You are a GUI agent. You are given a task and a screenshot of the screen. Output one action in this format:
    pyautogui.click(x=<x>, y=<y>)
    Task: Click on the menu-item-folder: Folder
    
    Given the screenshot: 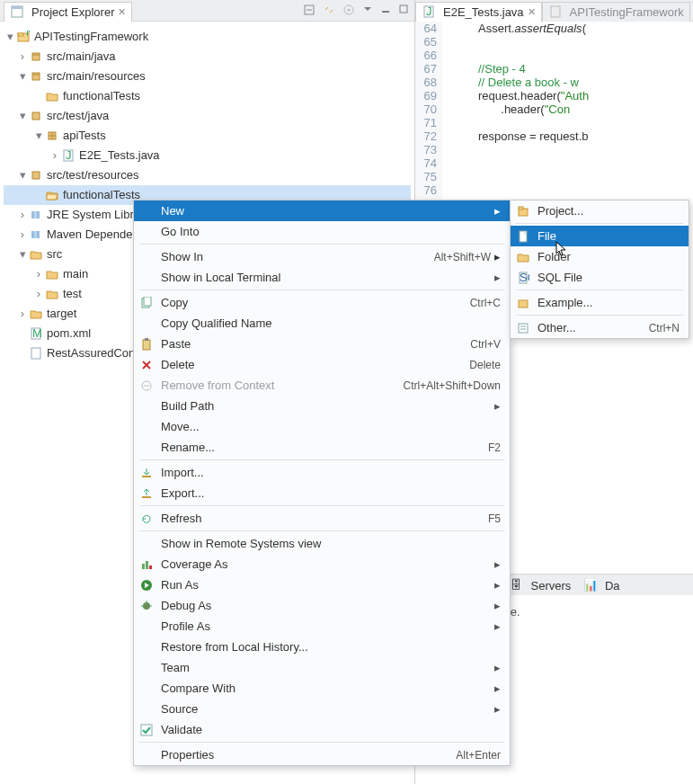 What is the action you would take?
    pyautogui.click(x=600, y=257)
    